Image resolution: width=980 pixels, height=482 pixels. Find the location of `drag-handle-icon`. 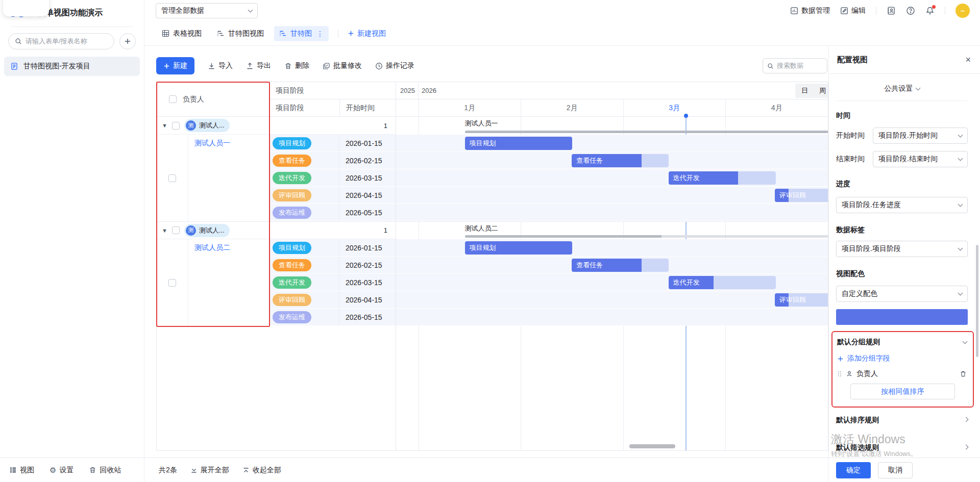

drag-handle-icon is located at coordinates (840, 374).